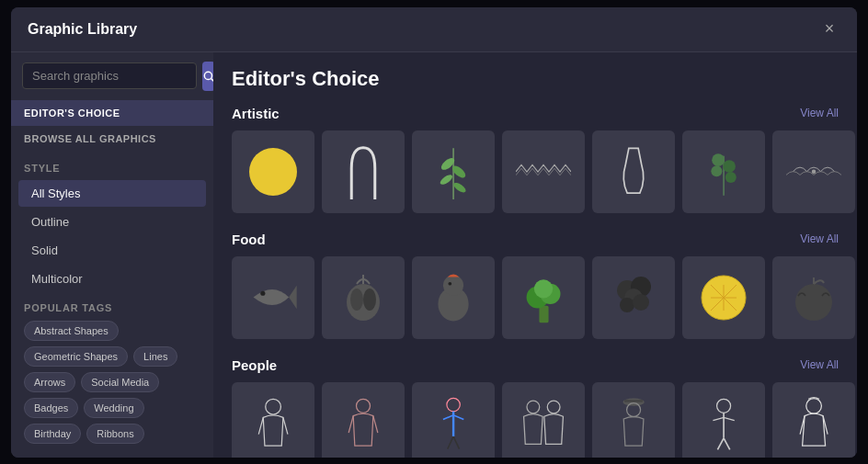 The height and width of the screenshot is (464, 868). Describe the element at coordinates (208, 76) in the screenshot. I see `search-button` at that location.